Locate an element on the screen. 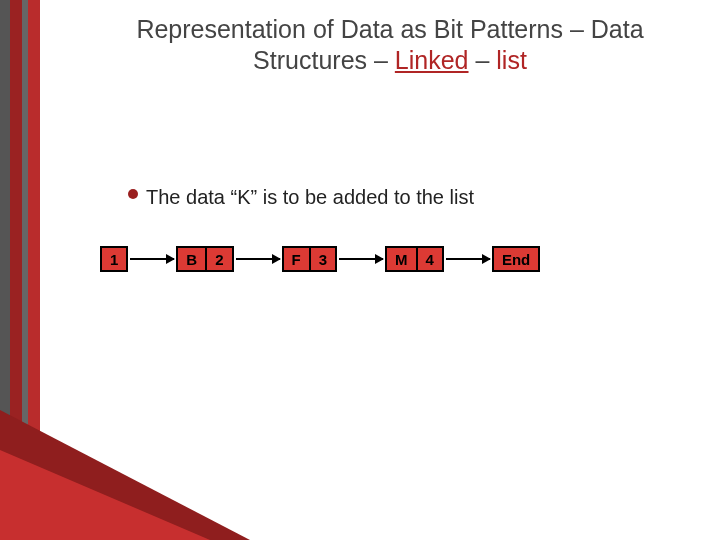 The width and height of the screenshot is (720, 540). node-pointer: 2 is located at coordinates (219, 259).